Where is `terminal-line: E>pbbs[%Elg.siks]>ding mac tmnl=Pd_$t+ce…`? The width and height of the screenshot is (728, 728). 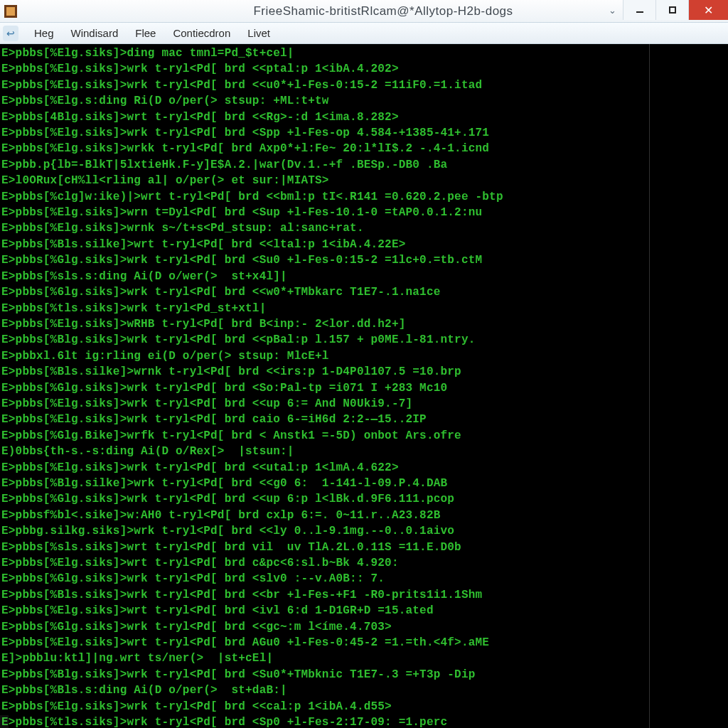 terminal-line: E>pbbs[%Elg.siks]>ding mac tmnl=Pd_$t+ce… is located at coordinates (363, 53).